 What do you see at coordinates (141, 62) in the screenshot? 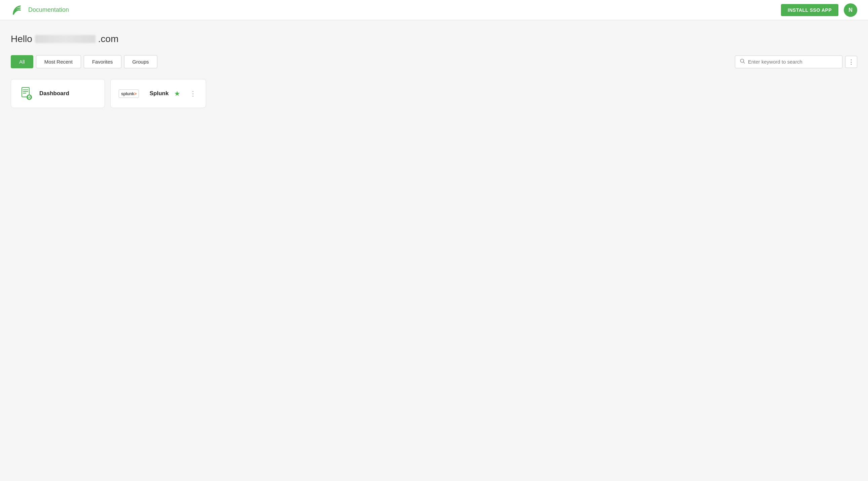
I see `tab-groups: Groups` at bounding box center [141, 62].